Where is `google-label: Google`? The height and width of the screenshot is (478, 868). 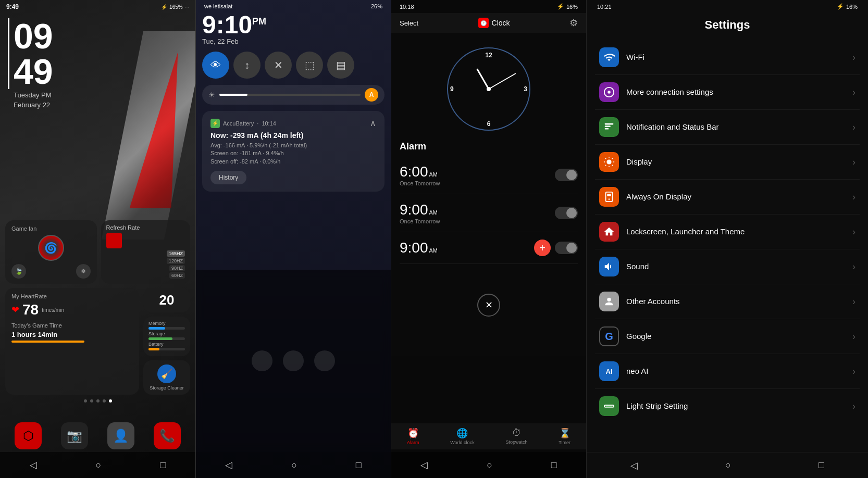
google-label: Google is located at coordinates (639, 336).